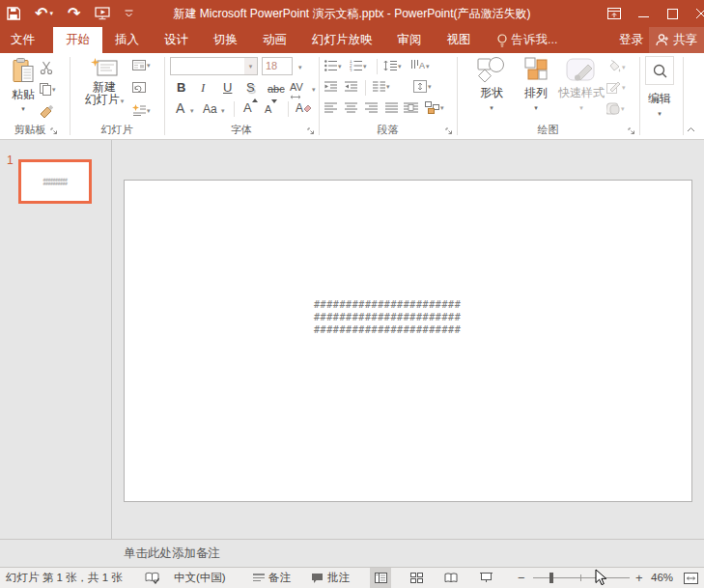 This screenshot has width=704, height=588. I want to click on spell-check-button, so click(153, 577).